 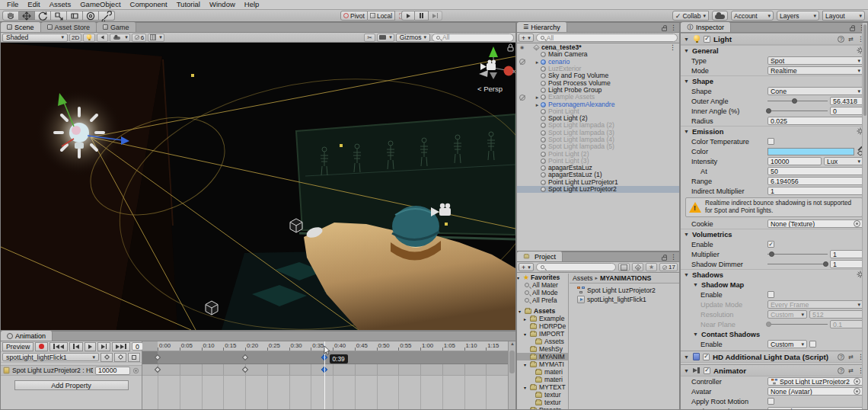 I want to click on tab-game: Game, so click(x=116, y=27).